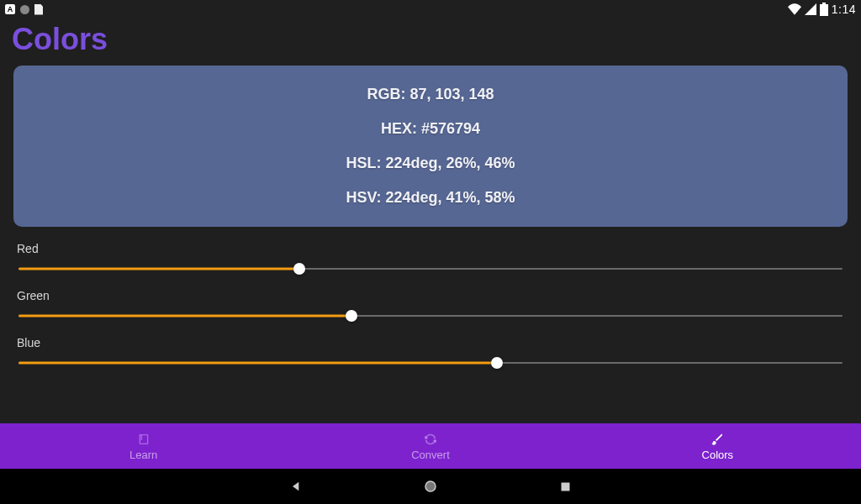 The height and width of the screenshot is (504, 861). Describe the element at coordinates (565, 486) in the screenshot. I see `recent-apps-button` at that location.